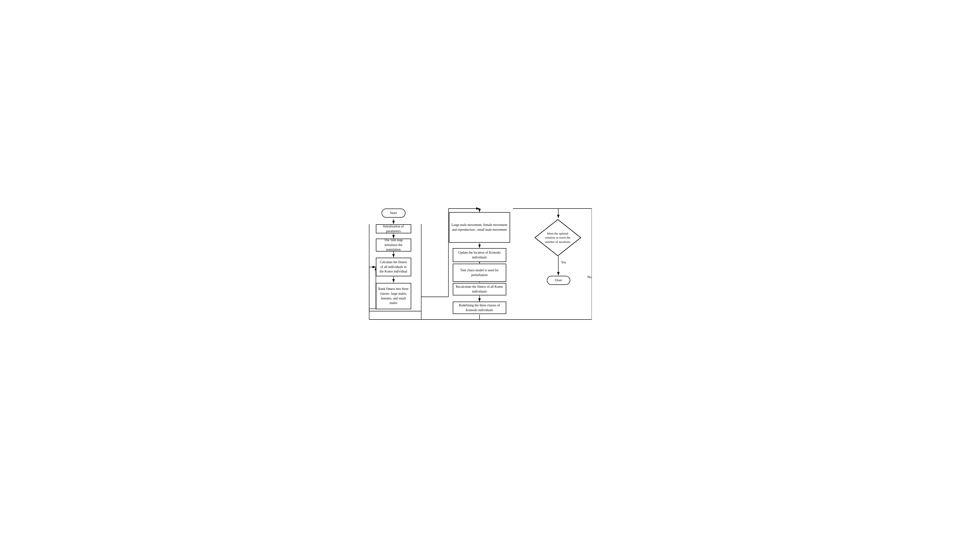  What do you see at coordinates (559, 280) in the screenshot?
I see `over-label: Over` at bounding box center [559, 280].